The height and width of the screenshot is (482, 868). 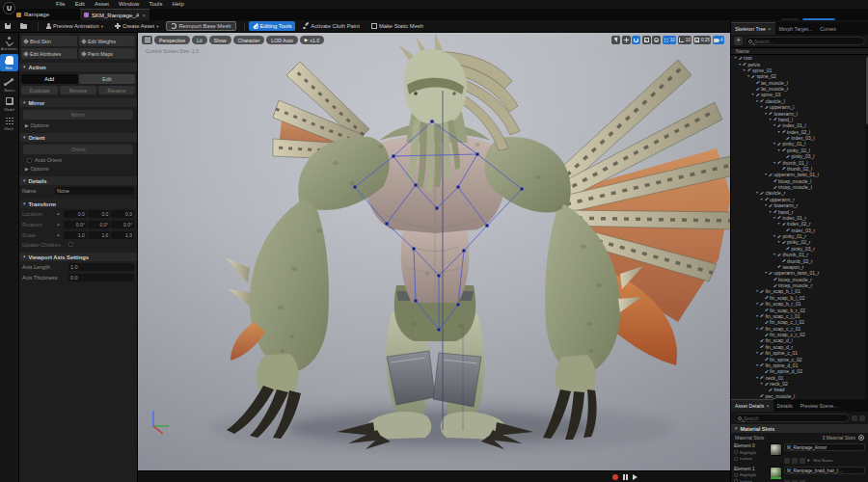 What do you see at coordinates (702, 40) in the screenshot?
I see `scale-snap-button: 0.25` at bounding box center [702, 40].